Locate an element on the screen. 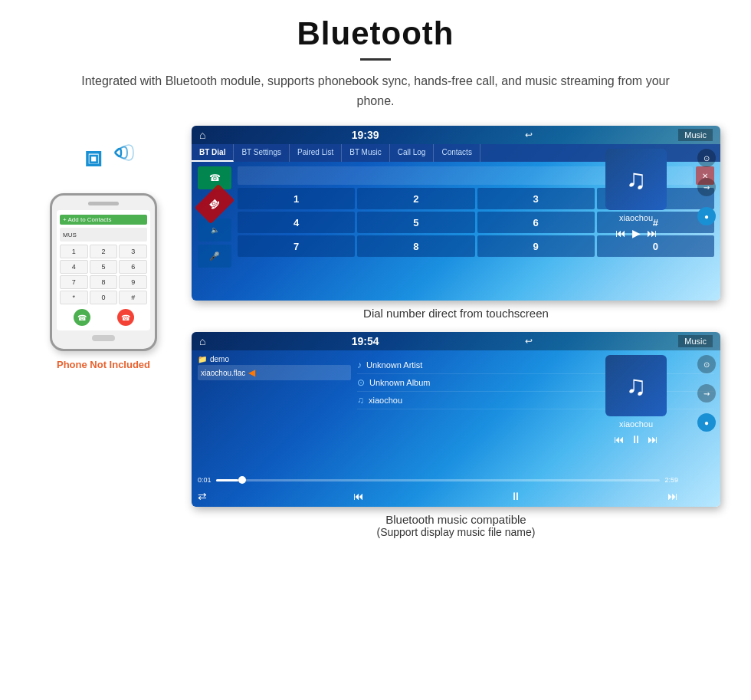  dial-mute-button: 🔈 is located at coordinates (215, 230).